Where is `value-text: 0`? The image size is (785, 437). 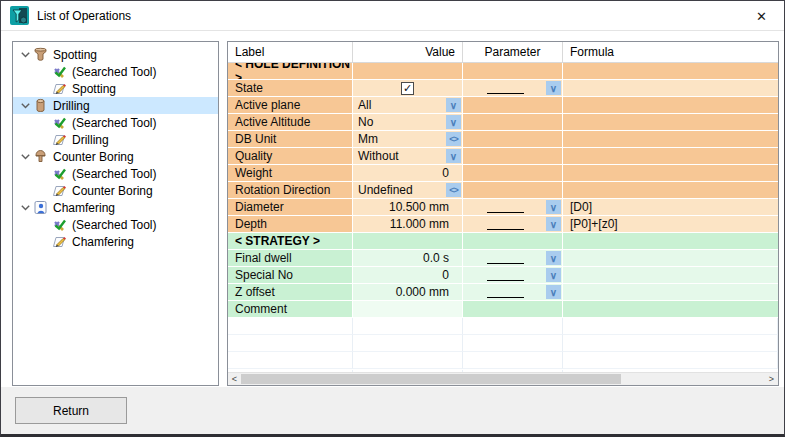 value-text: 0 is located at coordinates (446, 173).